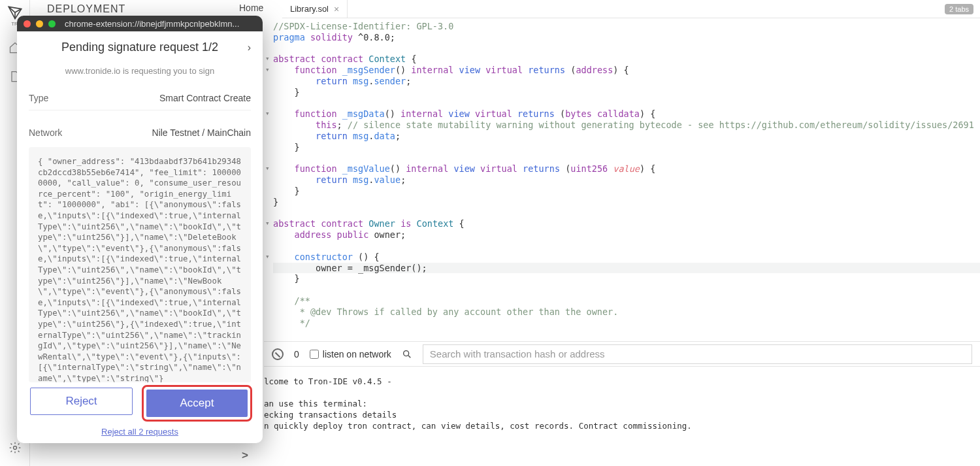 This screenshot has width=980, height=466. I want to click on listen-network-checkbox, so click(314, 354).